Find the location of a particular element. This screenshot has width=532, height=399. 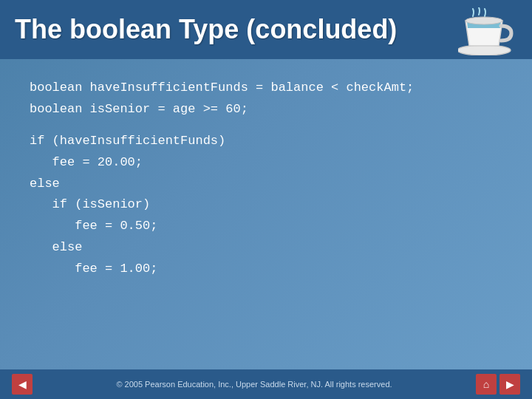

forward-arrow-icon: ▶ is located at coordinates (510, 384).